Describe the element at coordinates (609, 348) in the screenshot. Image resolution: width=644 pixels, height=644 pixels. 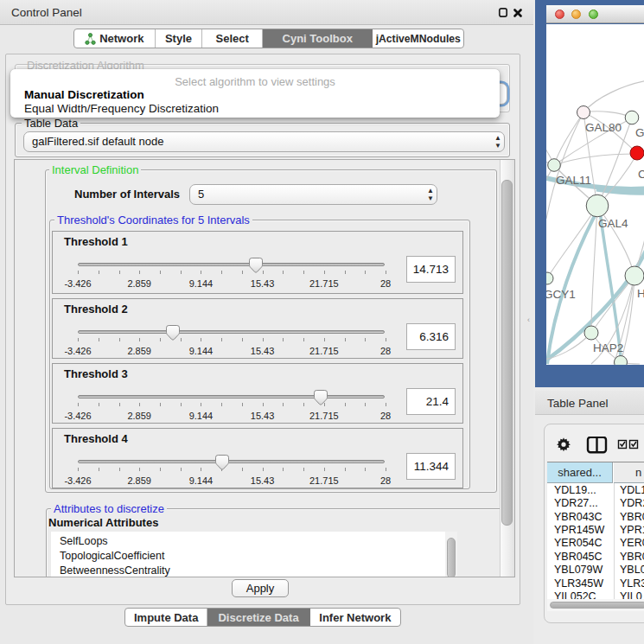
I see `svg-text: HAP2` at that location.